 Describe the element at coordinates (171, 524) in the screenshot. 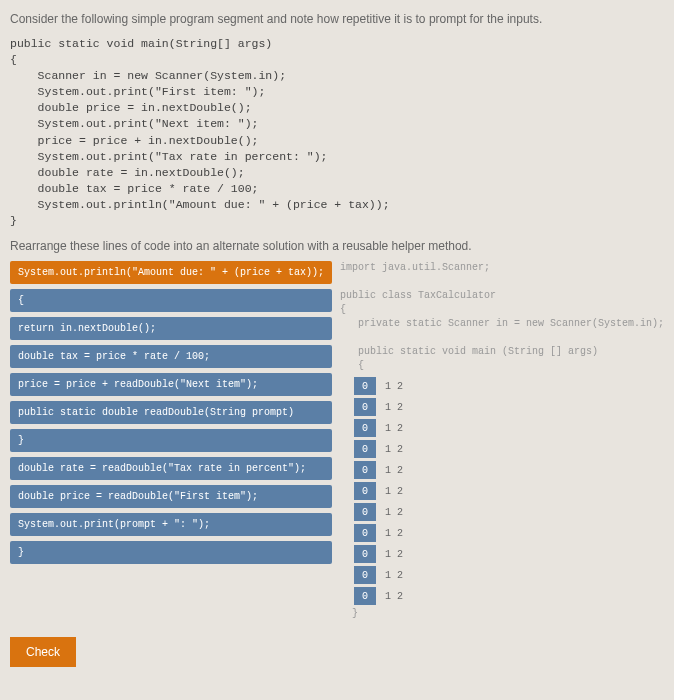

I see `code-block: System.out.print(prompt + ": ");` at that location.